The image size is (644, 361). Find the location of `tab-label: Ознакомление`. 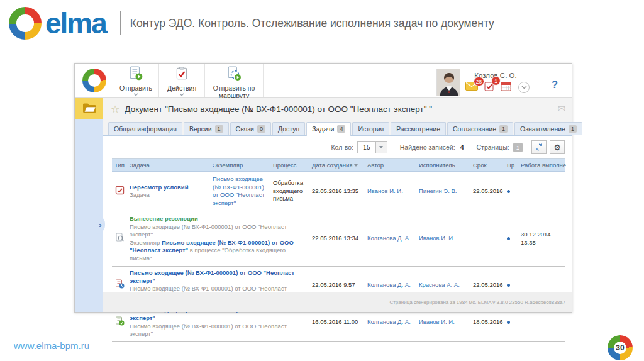

tab-label: Ознакомление is located at coordinates (543, 129).